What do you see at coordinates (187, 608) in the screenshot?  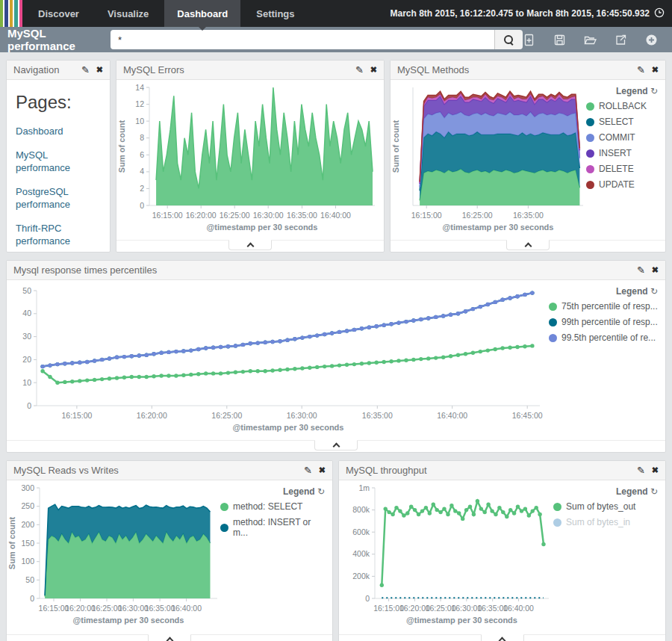 I see `svg-text: 16:40:00` at bounding box center [187, 608].